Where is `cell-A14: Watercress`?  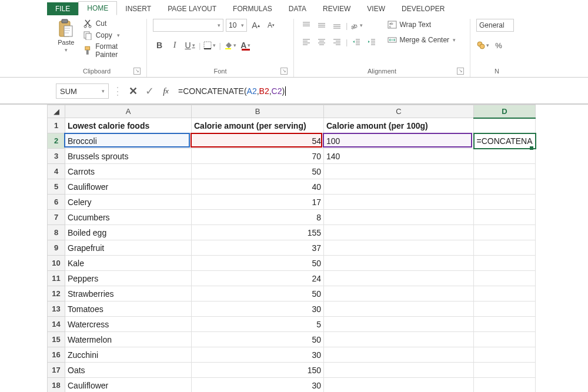 cell-A14: Watercress is located at coordinates (128, 324).